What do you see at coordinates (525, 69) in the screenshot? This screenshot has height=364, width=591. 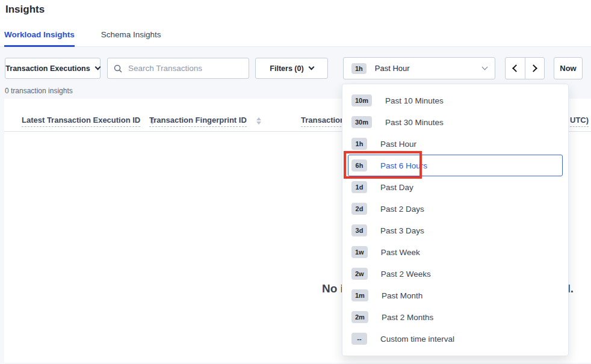 I see `time-pager` at bounding box center [525, 69].